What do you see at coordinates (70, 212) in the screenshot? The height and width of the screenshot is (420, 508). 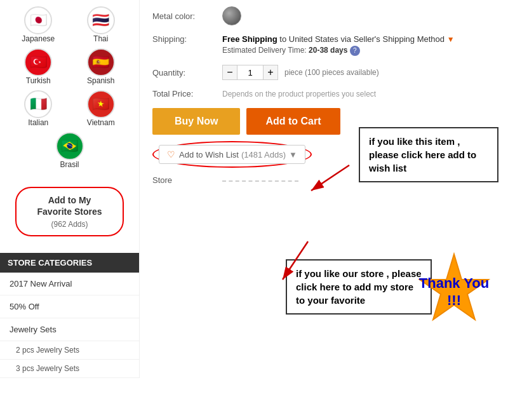 I see `favorite-stores-section: Add to My Favorite Stores (962 Adds)` at bounding box center [70, 212].